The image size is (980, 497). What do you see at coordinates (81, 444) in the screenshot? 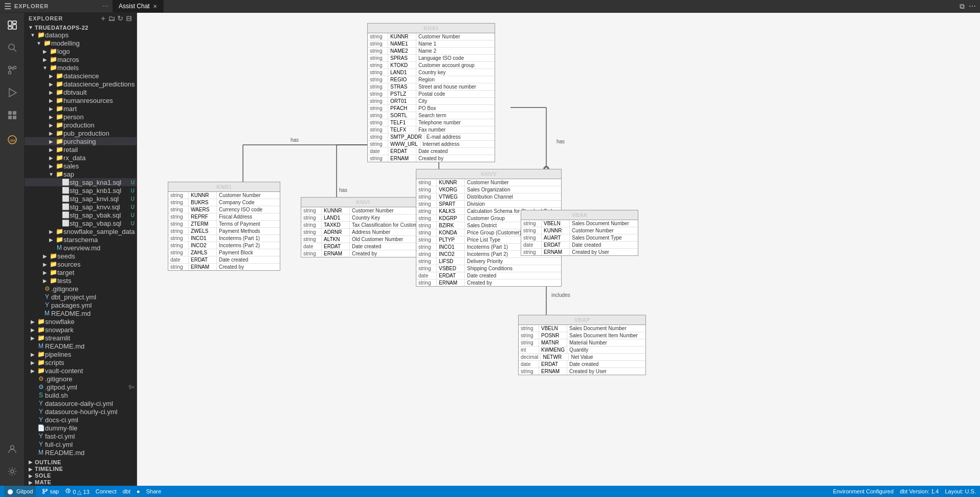
I see `sidebar-item-full-ci: Y full-ci.yml` at bounding box center [81, 444].